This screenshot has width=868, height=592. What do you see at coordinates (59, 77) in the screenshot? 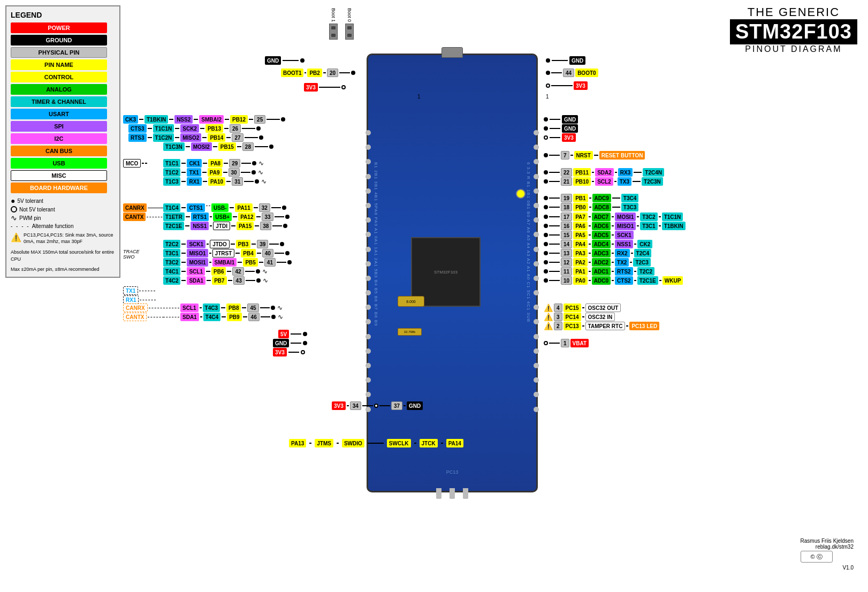
I see `legend-control-box: CONTROL` at bounding box center [59, 77].